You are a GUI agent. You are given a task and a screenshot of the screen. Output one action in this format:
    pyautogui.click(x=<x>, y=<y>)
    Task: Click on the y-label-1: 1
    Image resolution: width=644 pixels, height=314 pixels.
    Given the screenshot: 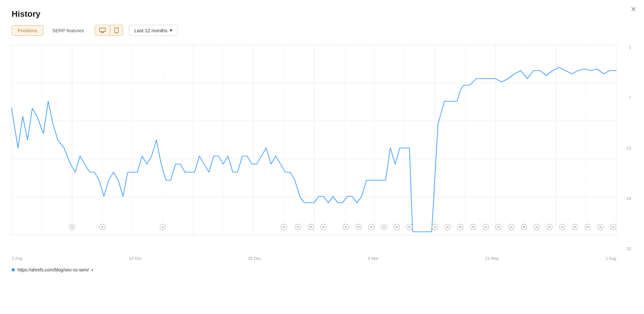 What is the action you would take?
    pyautogui.click(x=630, y=47)
    